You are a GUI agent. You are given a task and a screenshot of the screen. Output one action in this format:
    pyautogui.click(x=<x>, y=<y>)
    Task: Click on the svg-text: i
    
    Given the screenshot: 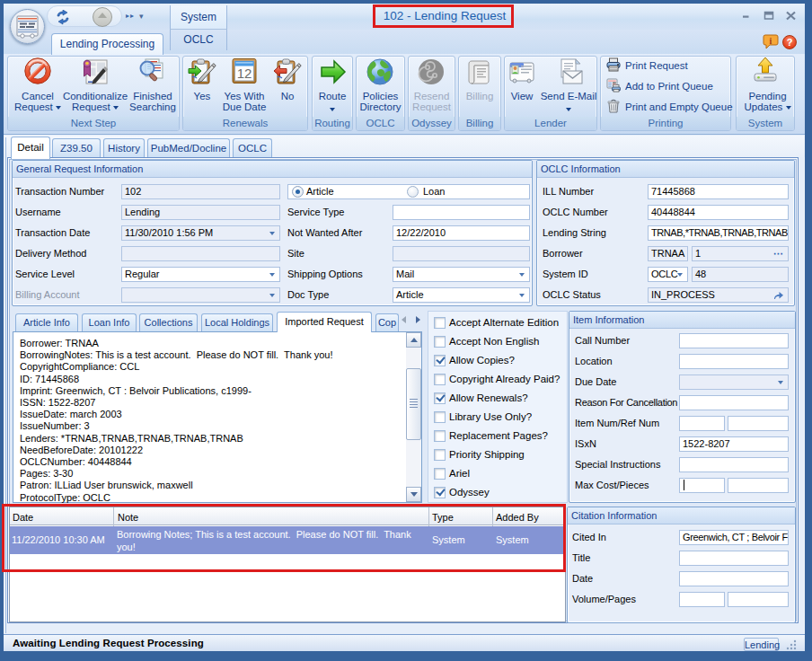 What is the action you would take?
    pyautogui.click(x=771, y=41)
    